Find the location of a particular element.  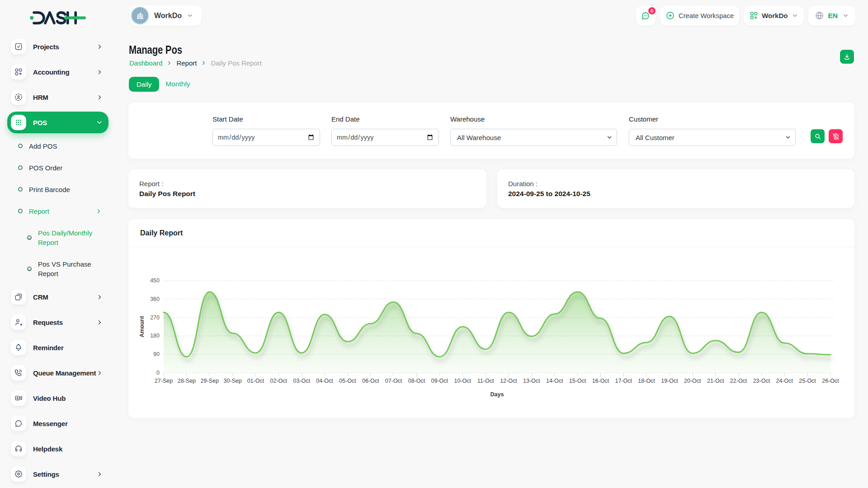

sidebar-item-hrm: HRM is located at coordinates (58, 97).